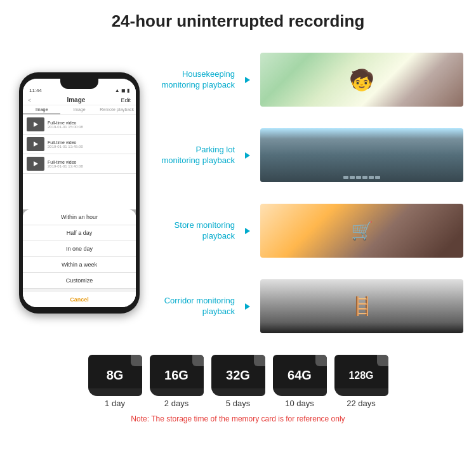 Image resolution: width=476 pixels, height=476 pixels. I want to click on phone-navbar: < Image Edit, so click(79, 100).